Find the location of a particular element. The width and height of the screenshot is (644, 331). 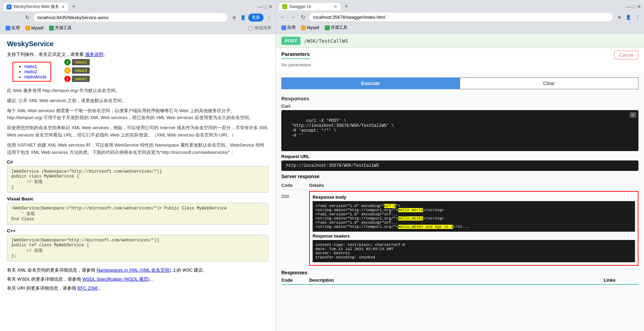

refresh-button: ↻ is located at coordinates (27, 17).